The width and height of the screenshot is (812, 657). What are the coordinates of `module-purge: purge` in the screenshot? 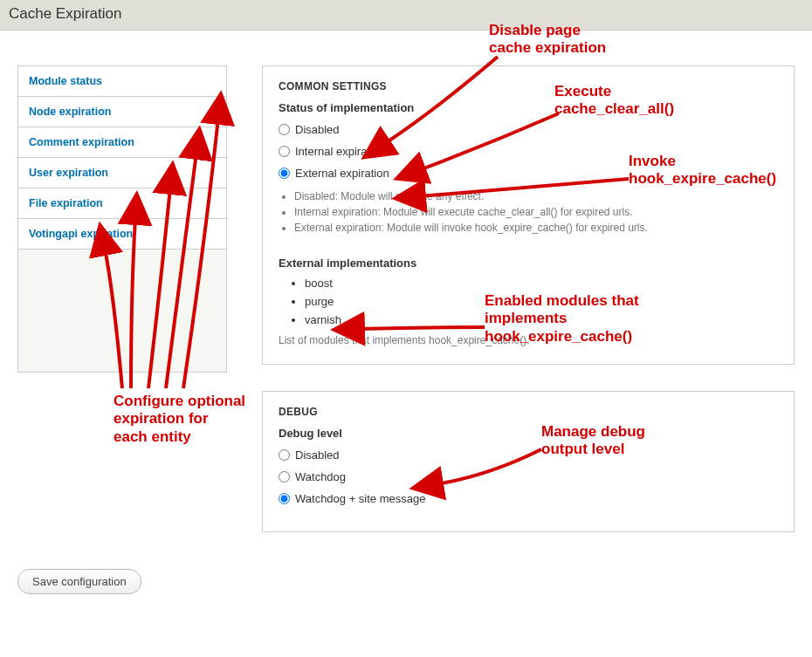 It's located at (541, 302).